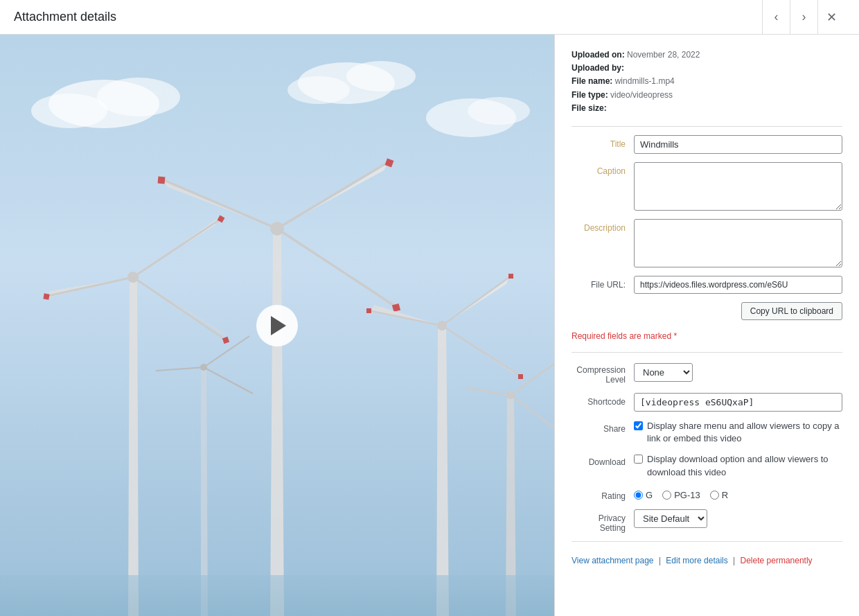  I want to click on privacy-select: Site Default Public Private, so click(671, 518).